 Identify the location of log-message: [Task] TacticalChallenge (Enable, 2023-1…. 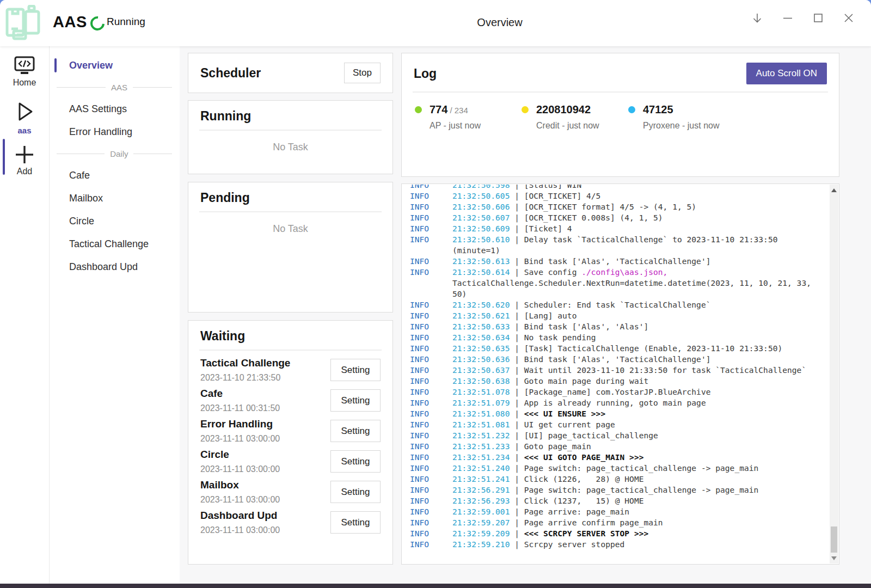
(653, 348).